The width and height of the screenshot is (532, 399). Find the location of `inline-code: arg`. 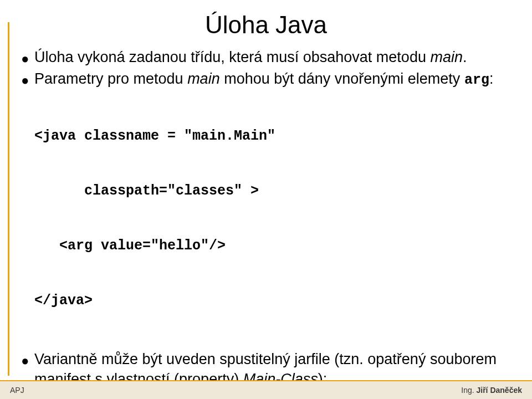

inline-code: arg is located at coordinates (477, 80).